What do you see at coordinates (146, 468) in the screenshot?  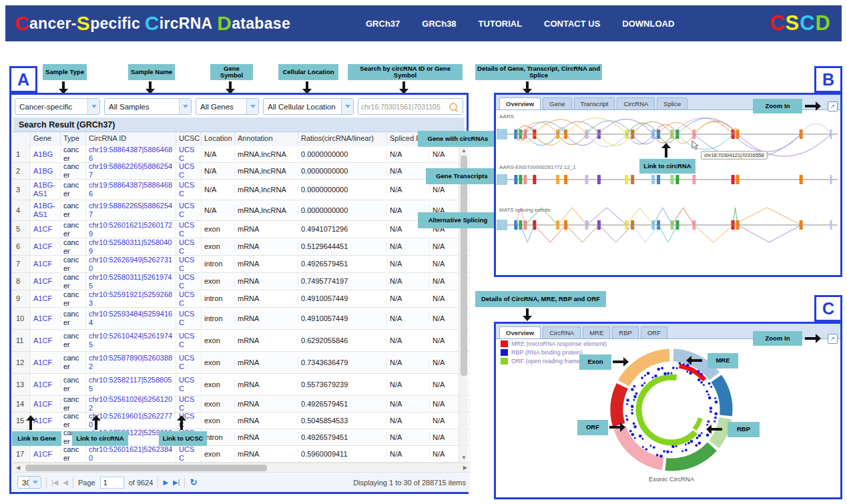 I see `scrollbar-thumb` at bounding box center [146, 468].